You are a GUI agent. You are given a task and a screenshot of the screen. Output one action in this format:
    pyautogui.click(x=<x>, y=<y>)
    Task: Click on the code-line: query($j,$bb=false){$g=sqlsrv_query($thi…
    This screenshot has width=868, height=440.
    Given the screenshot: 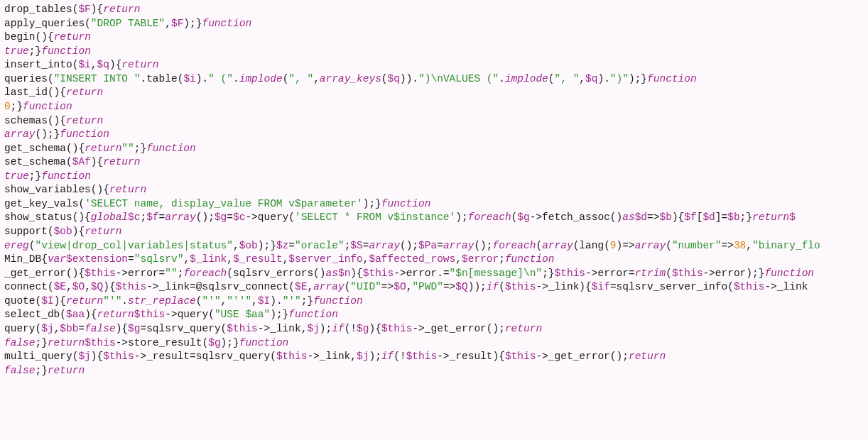 What is the action you would take?
    pyautogui.click(x=273, y=329)
    